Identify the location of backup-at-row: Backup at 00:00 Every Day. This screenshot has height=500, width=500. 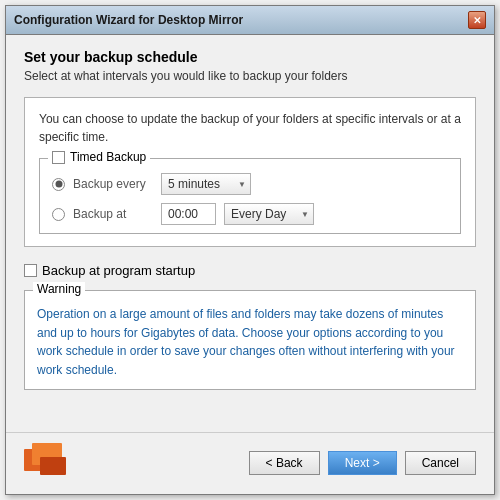
(250, 214).